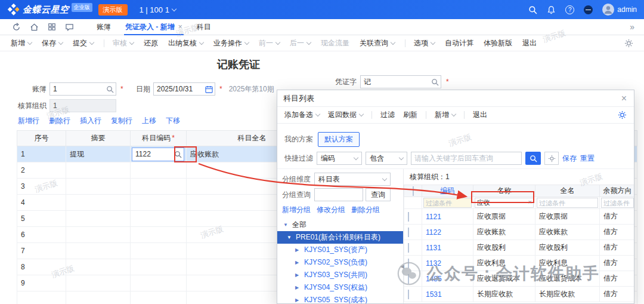  Describe the element at coordinates (122, 121) in the screenshot. I see `copy-row-link: 复制行` at that location.